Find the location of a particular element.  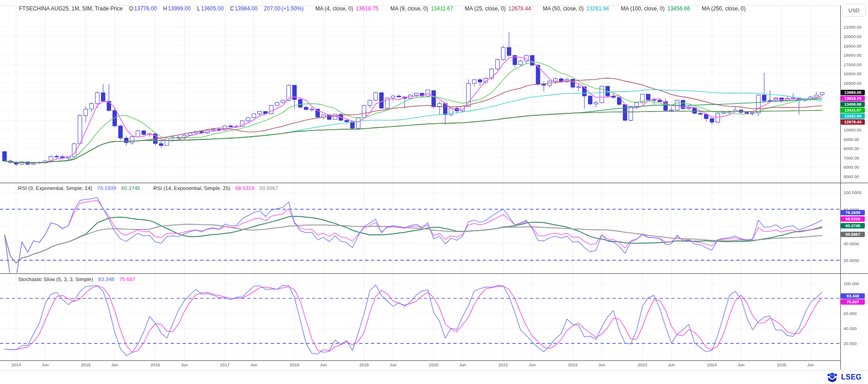

footer-border is located at coordinates (434, 371).